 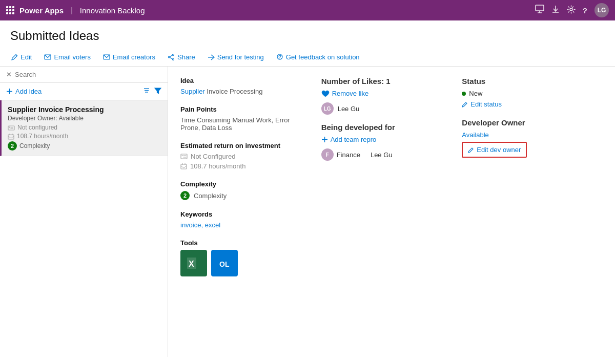 What do you see at coordinates (245, 243) in the screenshot?
I see `tools-label: Tools` at bounding box center [245, 243].